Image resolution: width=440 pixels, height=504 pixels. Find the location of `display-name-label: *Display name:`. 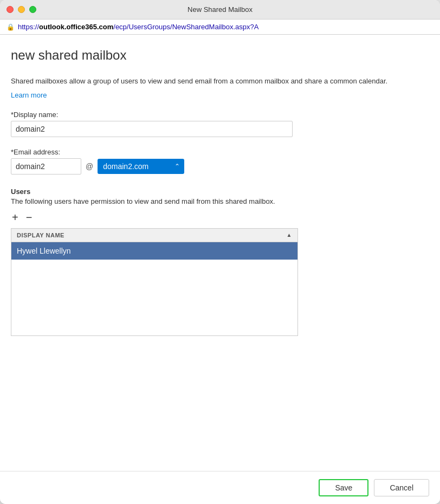

display-name-label: *Display name: is located at coordinates (220, 115).